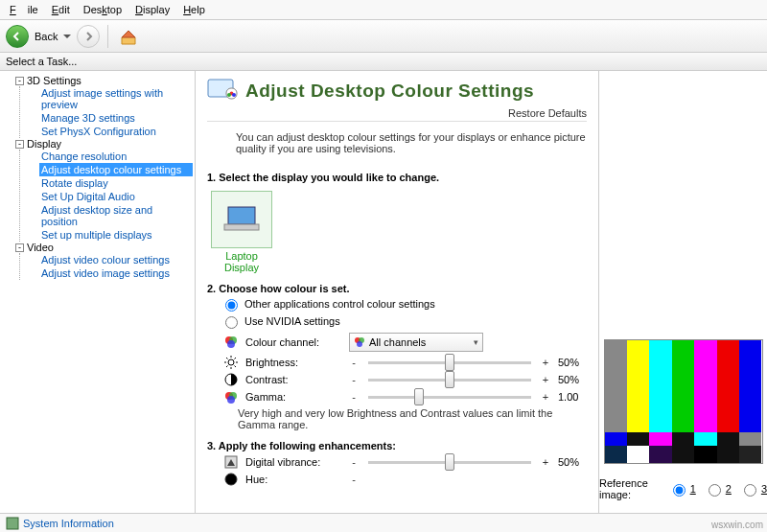 The height and width of the screenshot is (532, 767). I want to click on gamma-icon, so click(231, 397).